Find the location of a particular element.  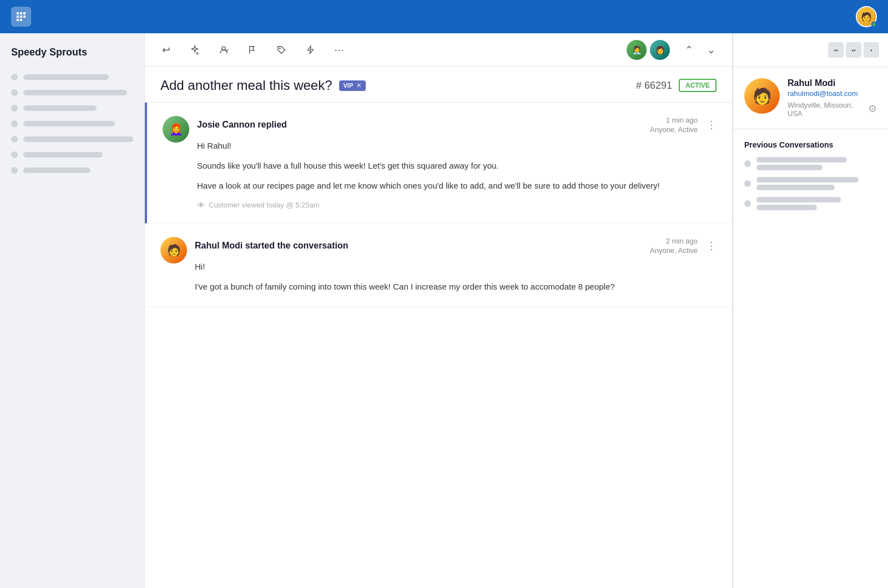

next-conversation-button: ⌄ is located at coordinates (711, 50).